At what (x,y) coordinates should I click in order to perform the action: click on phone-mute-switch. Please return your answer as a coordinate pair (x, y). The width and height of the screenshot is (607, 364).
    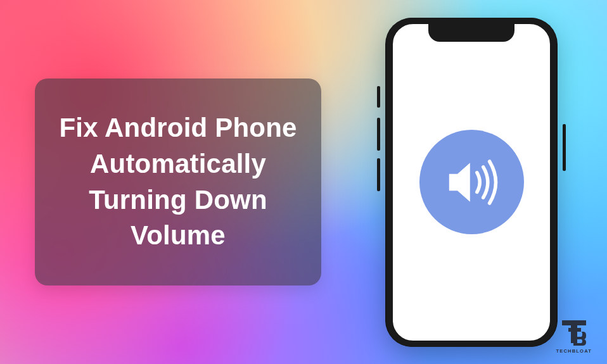
    Looking at the image, I should click on (379, 97).